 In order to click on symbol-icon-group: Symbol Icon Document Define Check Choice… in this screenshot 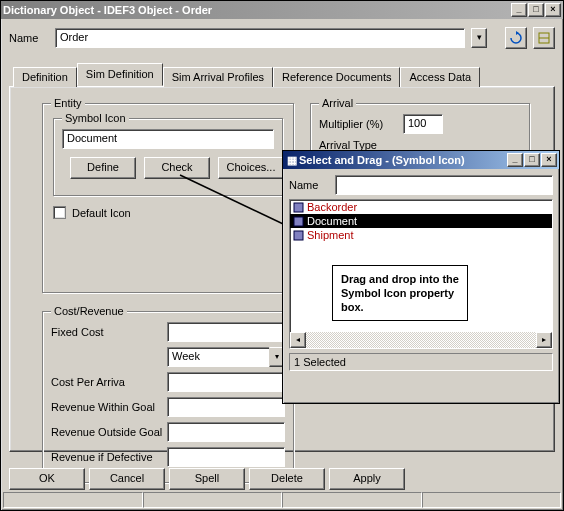, I will do `click(168, 157)`.